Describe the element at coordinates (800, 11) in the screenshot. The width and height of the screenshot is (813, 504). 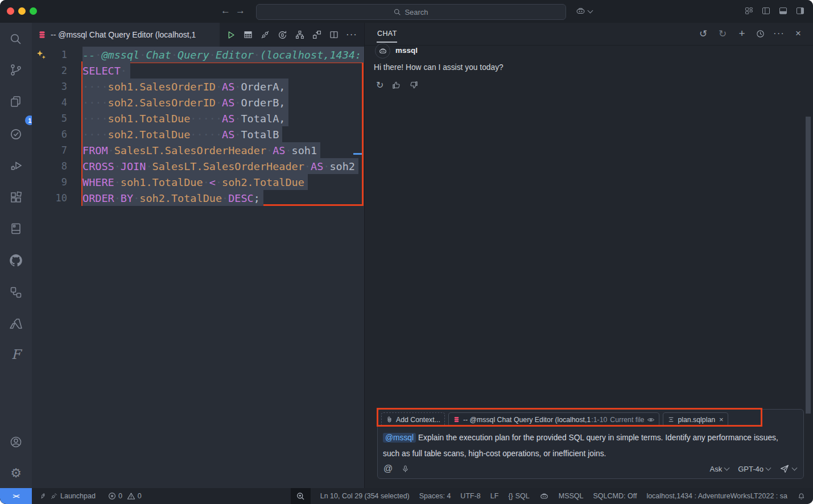
I see `toggle-secondary-sidebar-icon` at that location.